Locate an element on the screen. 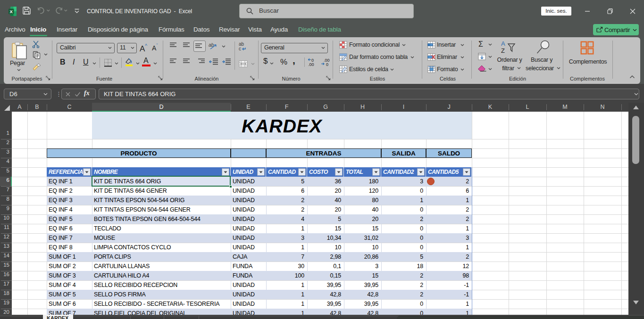 Image resolution: width=644 pixels, height=319 pixels. svg-text: .00 is located at coordinates (311, 64).